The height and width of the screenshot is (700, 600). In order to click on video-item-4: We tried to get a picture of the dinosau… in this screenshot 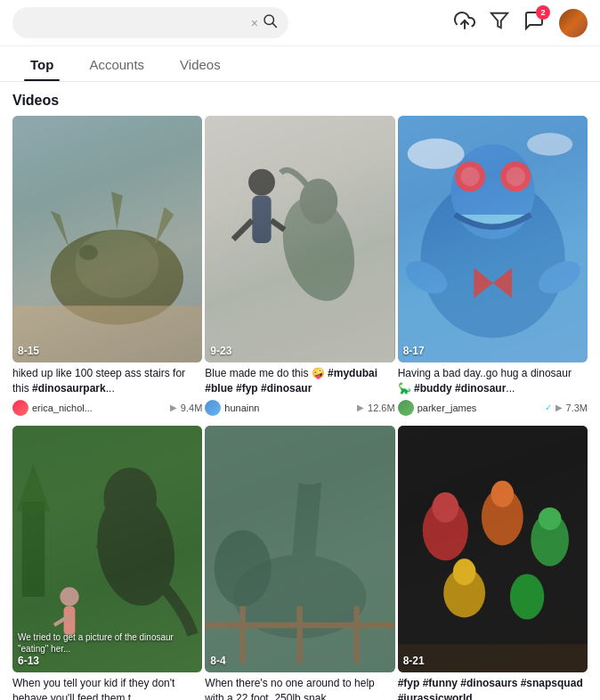, I will do `click(107, 563)`.